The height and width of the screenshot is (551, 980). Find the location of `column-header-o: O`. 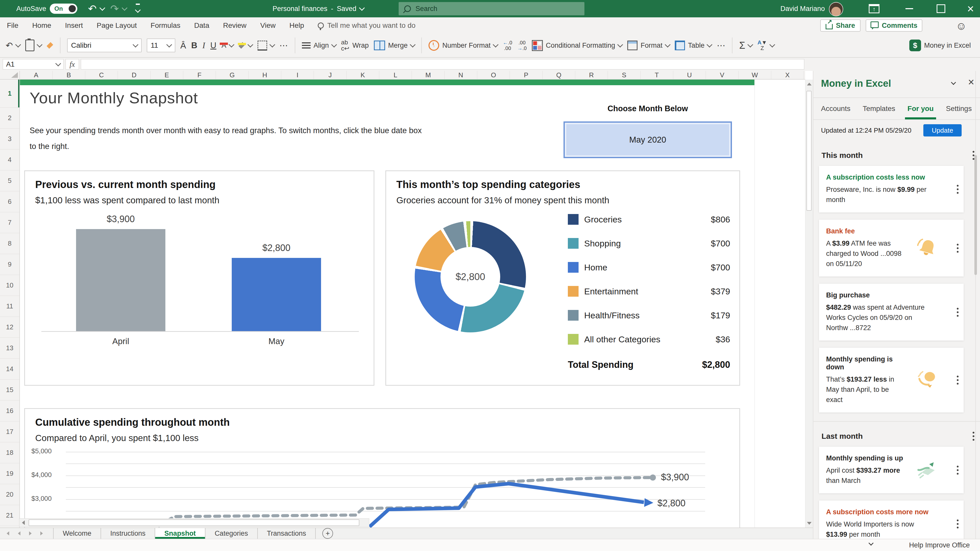

column-header-o: O is located at coordinates (493, 75).